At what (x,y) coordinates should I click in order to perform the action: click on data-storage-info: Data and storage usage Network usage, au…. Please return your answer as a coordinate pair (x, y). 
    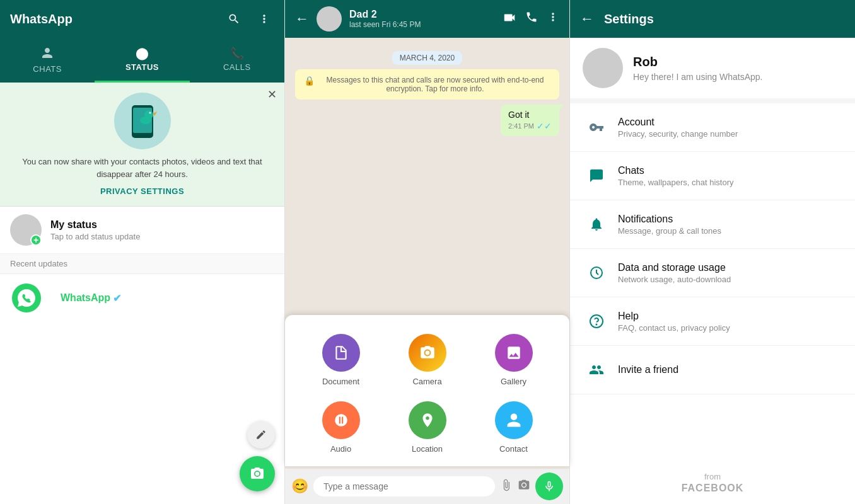
    Looking at the image, I should click on (675, 273).